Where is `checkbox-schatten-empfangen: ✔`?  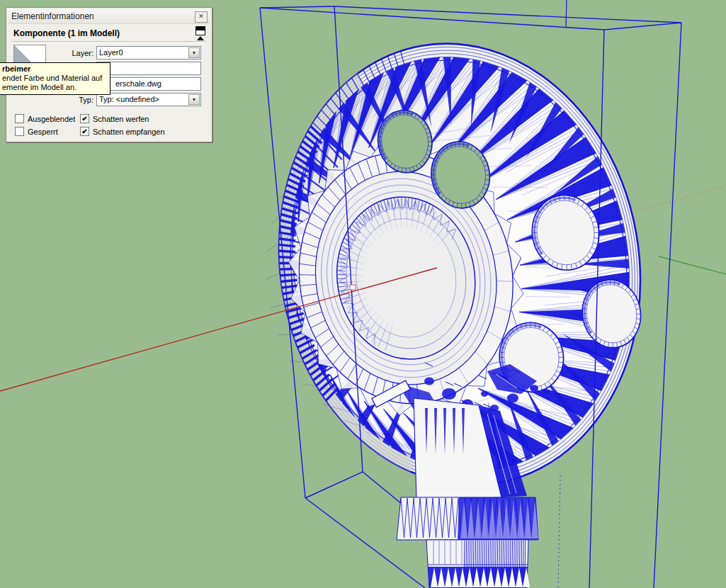
checkbox-schatten-empfangen: ✔ is located at coordinates (85, 132).